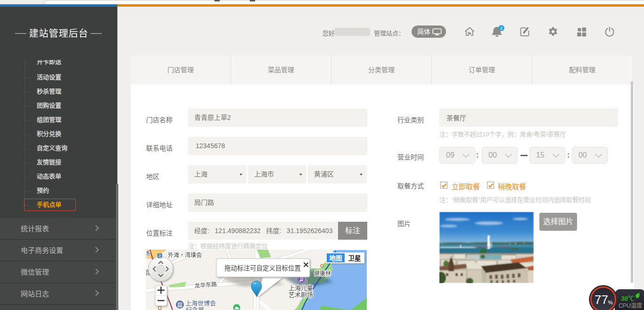 The height and width of the screenshot is (310, 644). Describe the element at coordinates (502, 28) in the screenshot. I see `svg-text: 2` at that location.